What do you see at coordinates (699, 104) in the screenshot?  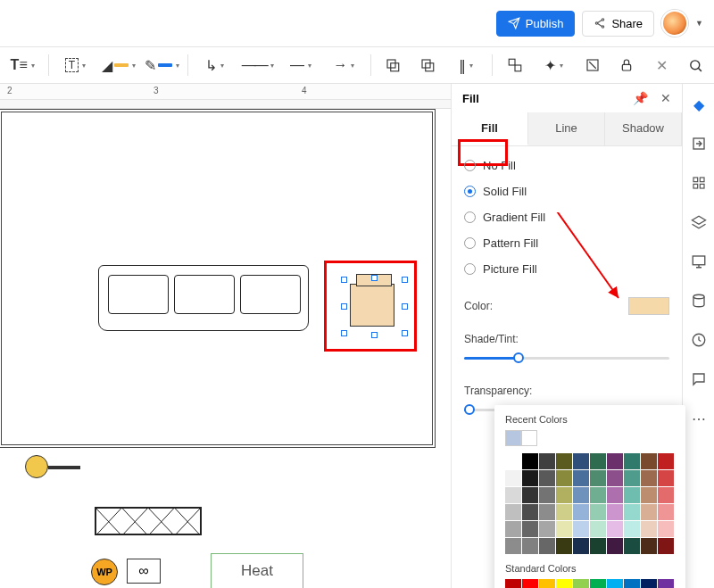 I see `rail-fill-icon: ◆` at bounding box center [699, 104].